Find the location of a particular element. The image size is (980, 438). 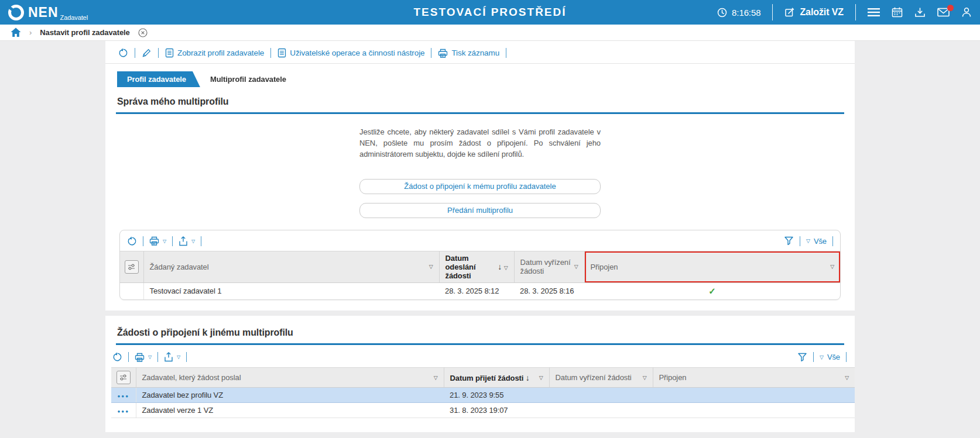

check-icon: ✓ is located at coordinates (712, 291).